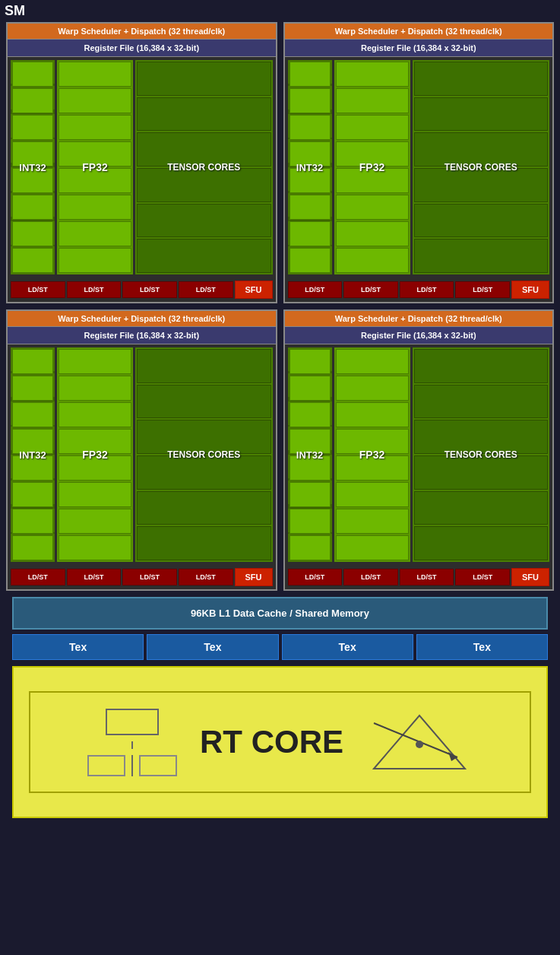  Describe the element at coordinates (371, 577) in the screenshot. I see `ldst-4-2: LD/ST` at that location.